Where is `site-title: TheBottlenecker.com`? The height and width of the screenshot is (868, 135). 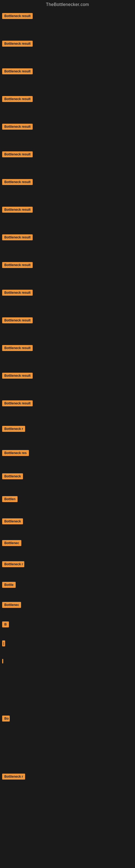 site-title: TheBottlenecker.com is located at coordinates (68, 4).